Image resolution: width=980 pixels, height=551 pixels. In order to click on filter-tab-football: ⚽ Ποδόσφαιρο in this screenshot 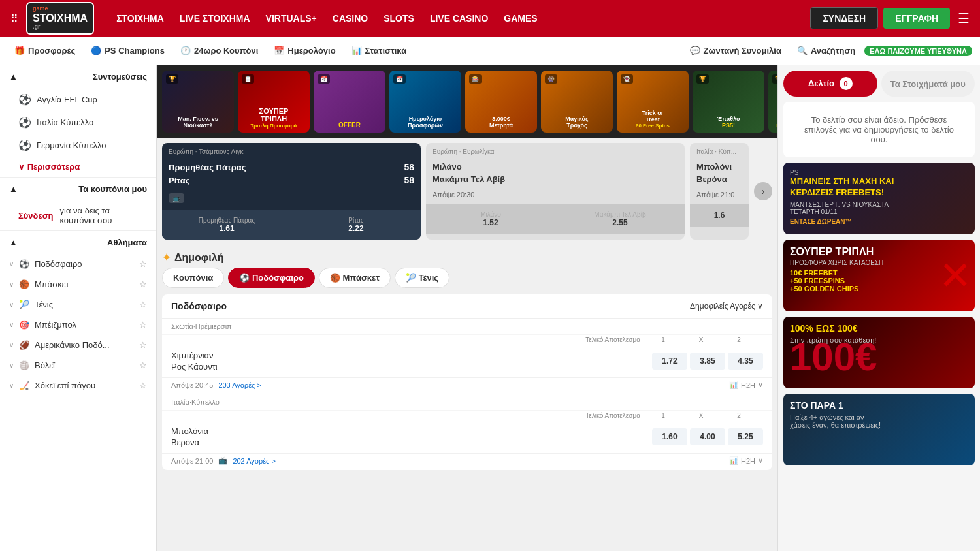, I will do `click(272, 278)`.